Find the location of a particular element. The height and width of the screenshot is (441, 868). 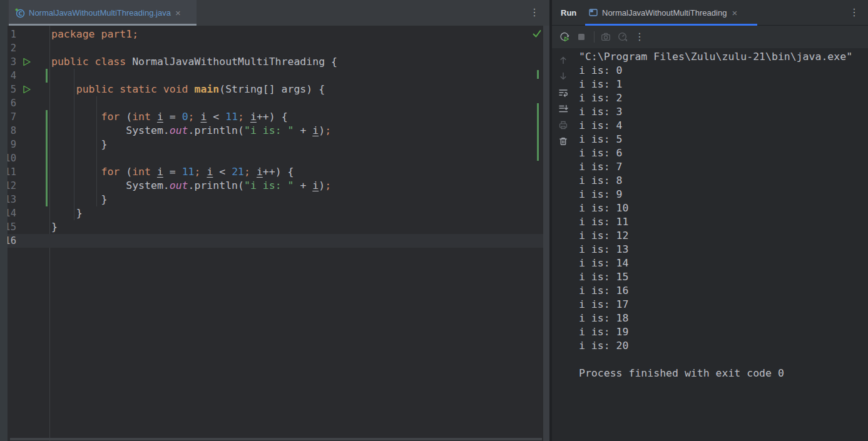

code-line: 4 is located at coordinates (278, 76).